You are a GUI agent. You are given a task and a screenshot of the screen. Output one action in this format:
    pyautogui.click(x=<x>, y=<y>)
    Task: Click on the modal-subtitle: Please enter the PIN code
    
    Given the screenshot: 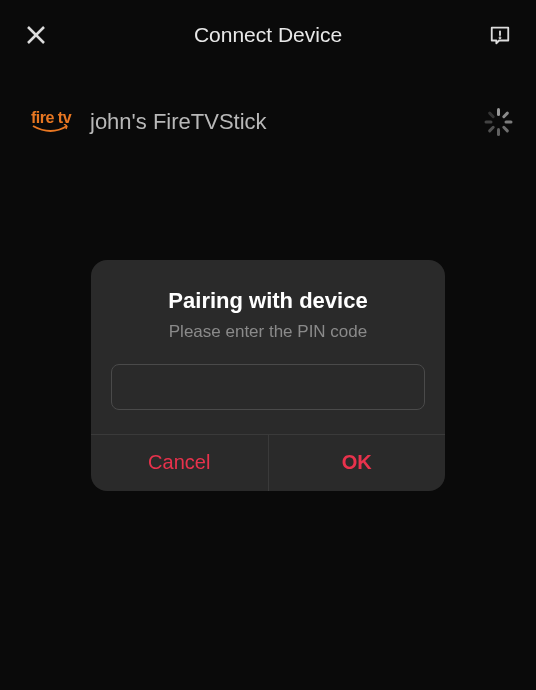 What is the action you would take?
    pyautogui.click(x=268, y=332)
    